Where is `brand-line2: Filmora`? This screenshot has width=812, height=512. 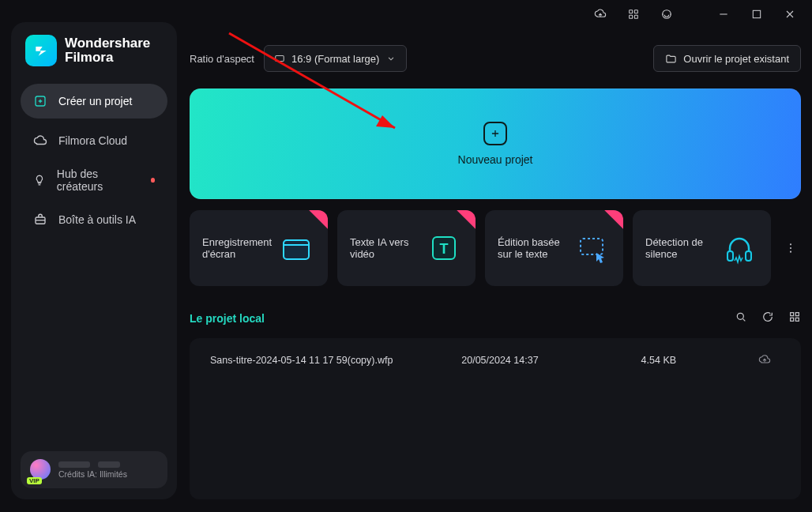 brand-line2: Filmora is located at coordinates (107, 58).